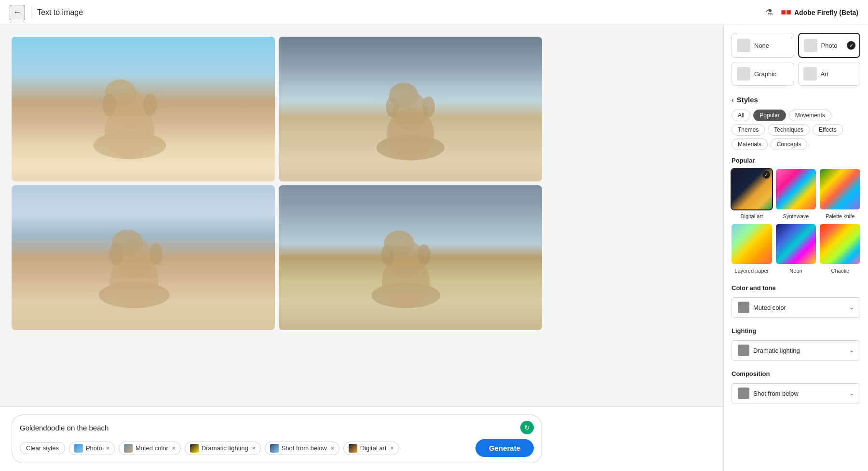 Image resolution: width=868 pixels, height=471 pixels. I want to click on style-layered-paper: Layered paper, so click(752, 249).